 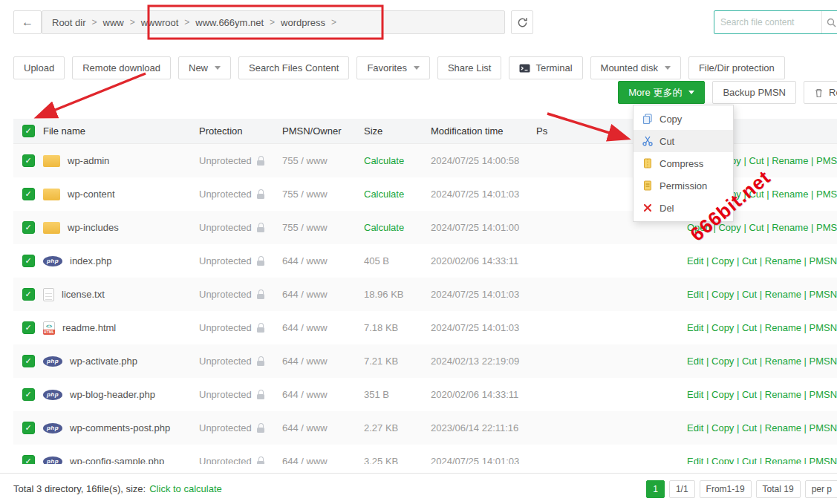 I want to click on upload-button: Upload, so click(x=39, y=68).